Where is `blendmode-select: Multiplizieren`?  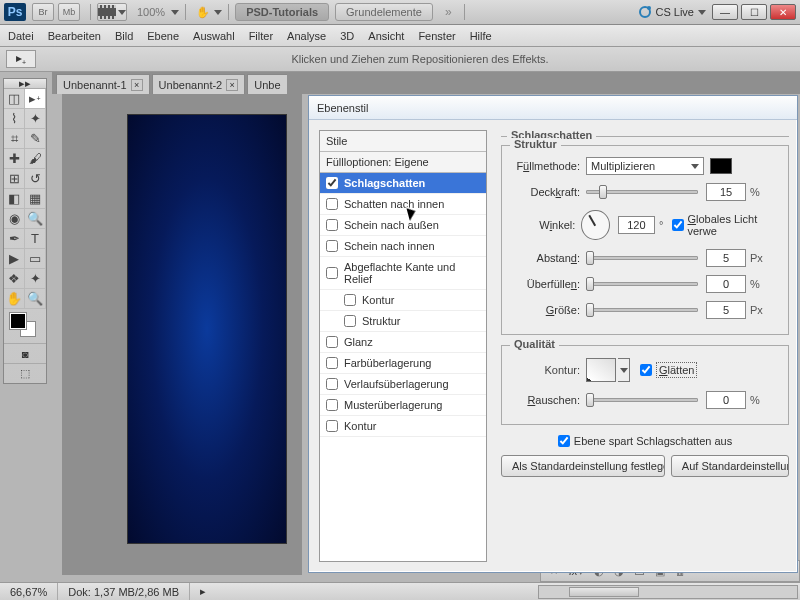 blendmode-select: Multiplizieren is located at coordinates (645, 166).